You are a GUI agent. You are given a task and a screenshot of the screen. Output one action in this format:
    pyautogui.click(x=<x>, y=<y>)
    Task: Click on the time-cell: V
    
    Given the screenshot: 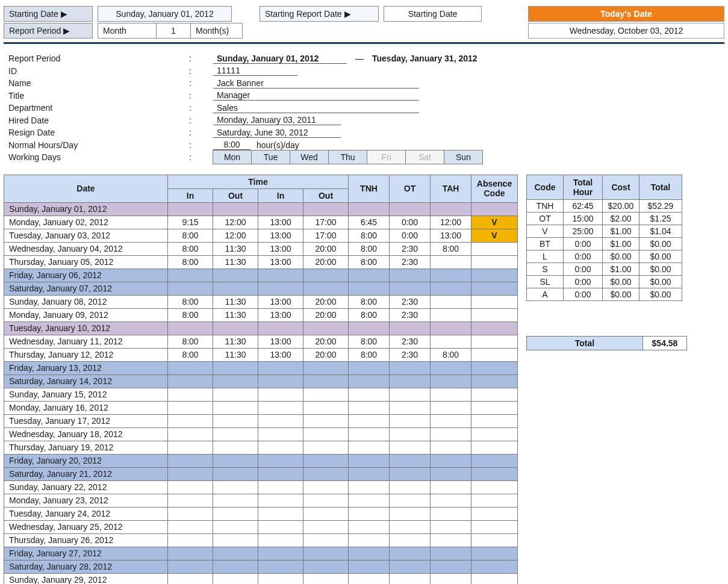 What is the action you would take?
    pyautogui.click(x=495, y=235)
    